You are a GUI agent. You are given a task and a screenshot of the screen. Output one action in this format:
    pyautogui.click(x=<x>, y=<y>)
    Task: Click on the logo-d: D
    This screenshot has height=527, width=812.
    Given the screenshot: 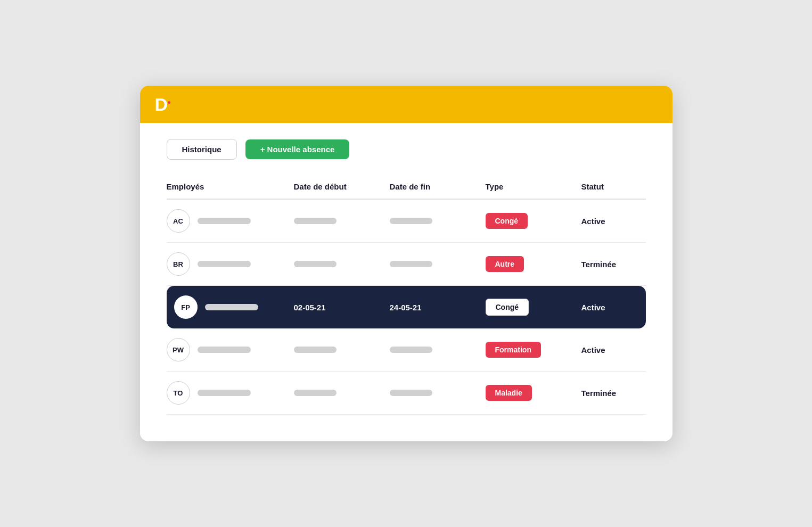 What is the action you would take?
    pyautogui.click(x=161, y=104)
    